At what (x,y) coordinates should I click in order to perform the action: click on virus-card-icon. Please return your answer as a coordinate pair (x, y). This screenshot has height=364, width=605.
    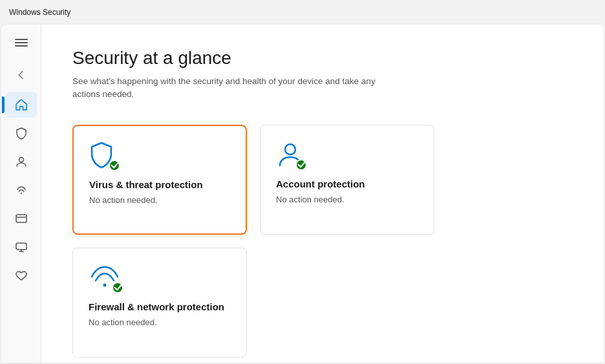
    Looking at the image, I should click on (160, 156).